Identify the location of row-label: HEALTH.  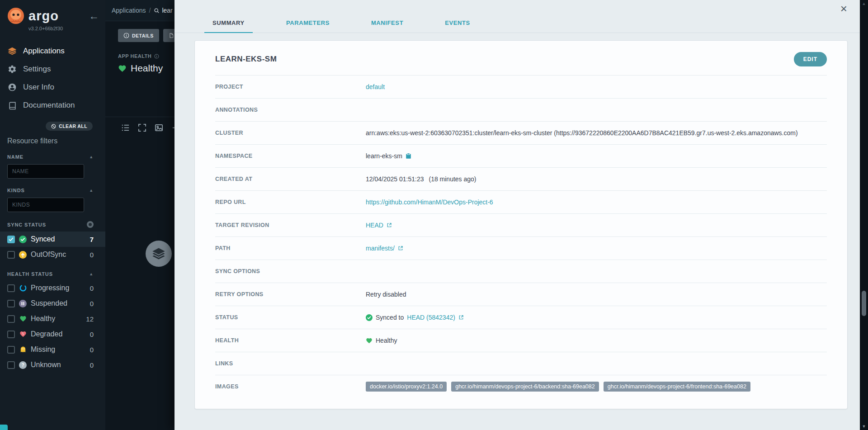
(290, 340).